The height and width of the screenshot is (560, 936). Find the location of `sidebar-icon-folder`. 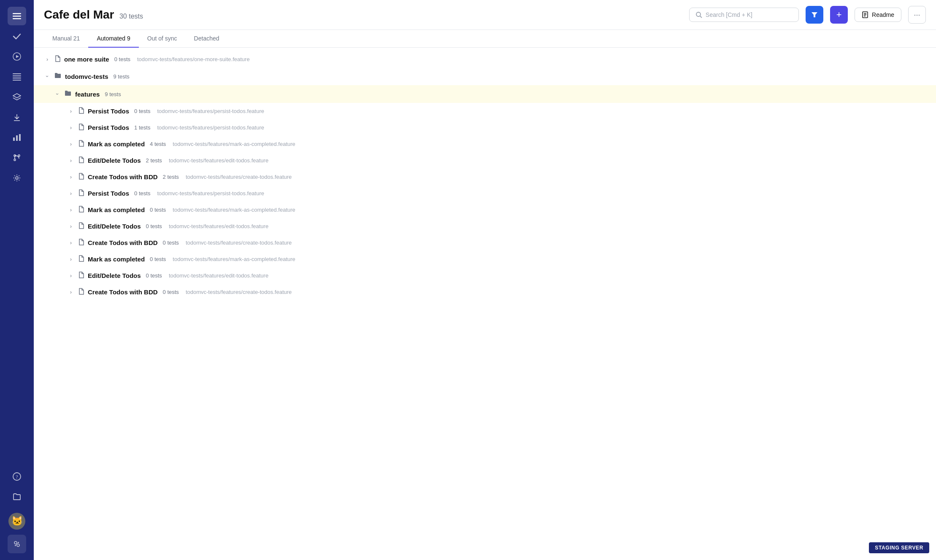

sidebar-icon-folder is located at coordinates (17, 497).